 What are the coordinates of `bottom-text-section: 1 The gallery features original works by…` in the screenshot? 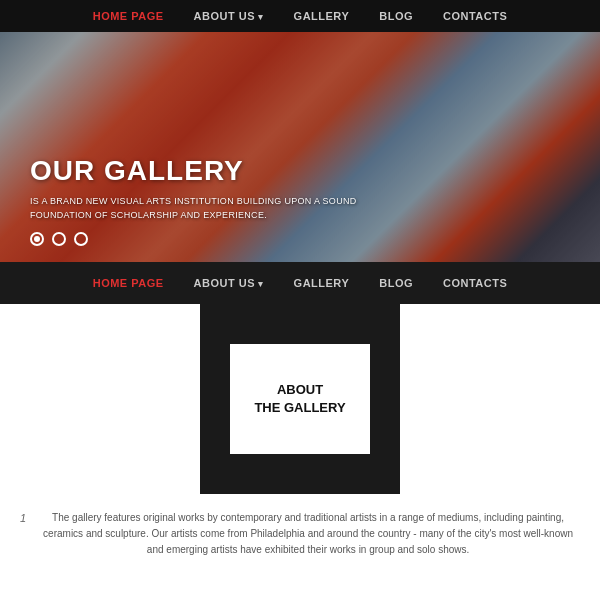 It's located at (300, 531).